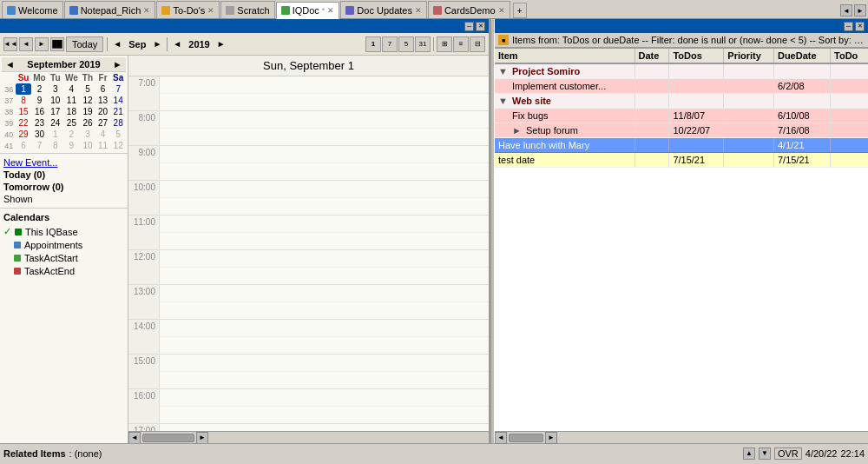  What do you see at coordinates (64, 231) in the screenshot?
I see `calendar-item-iqbase: ✓ This IQBase` at bounding box center [64, 231].